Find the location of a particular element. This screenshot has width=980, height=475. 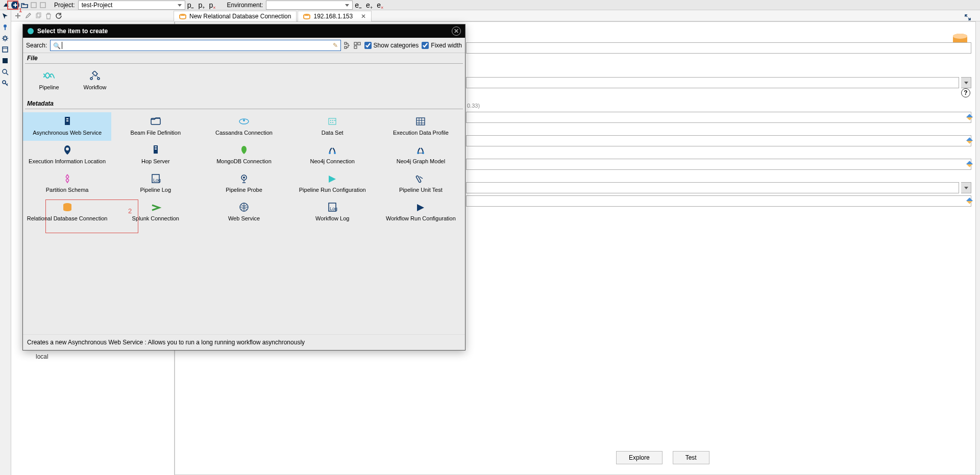

p-x: p× is located at coordinates (212, 5).